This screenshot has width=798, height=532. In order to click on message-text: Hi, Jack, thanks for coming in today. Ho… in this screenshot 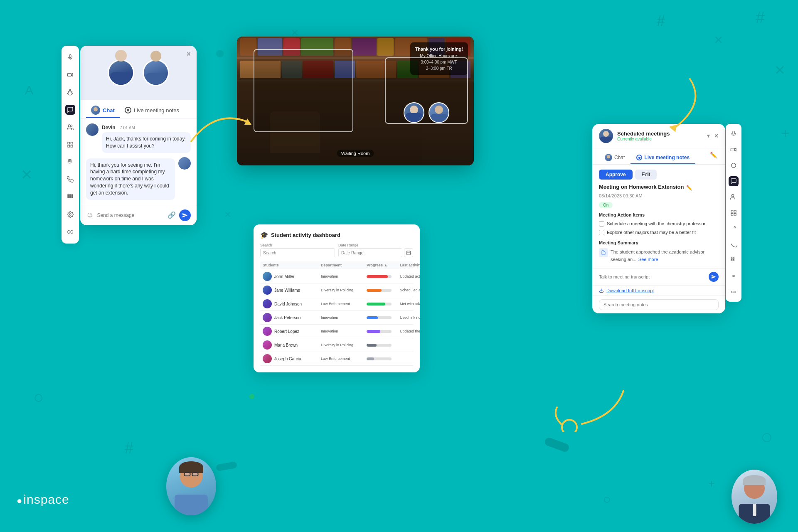, I will do `click(146, 143)`.